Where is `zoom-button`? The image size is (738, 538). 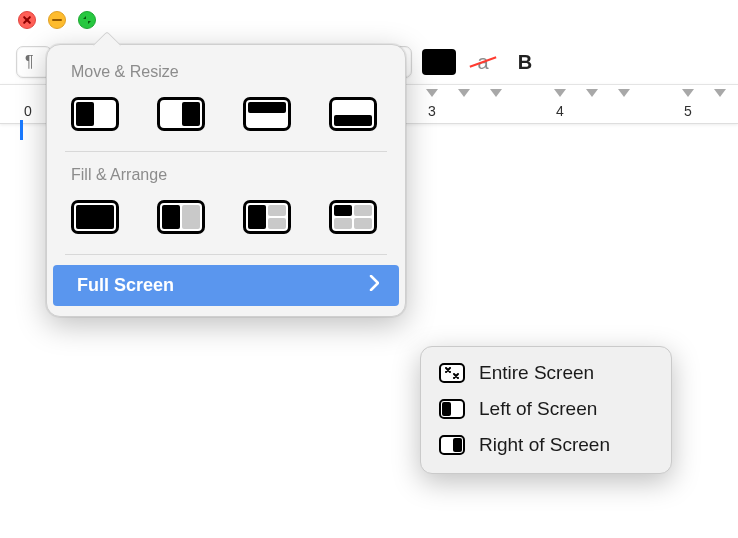 zoom-button is located at coordinates (87, 20).